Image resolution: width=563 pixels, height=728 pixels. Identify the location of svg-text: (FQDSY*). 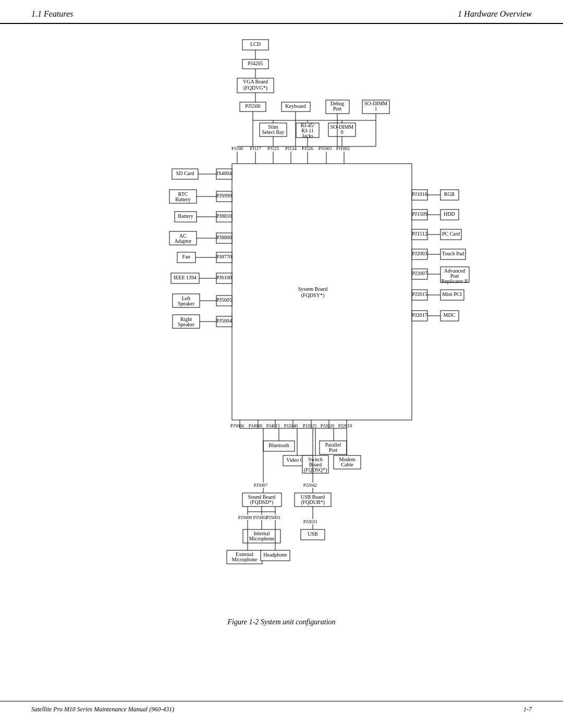
(313, 295).